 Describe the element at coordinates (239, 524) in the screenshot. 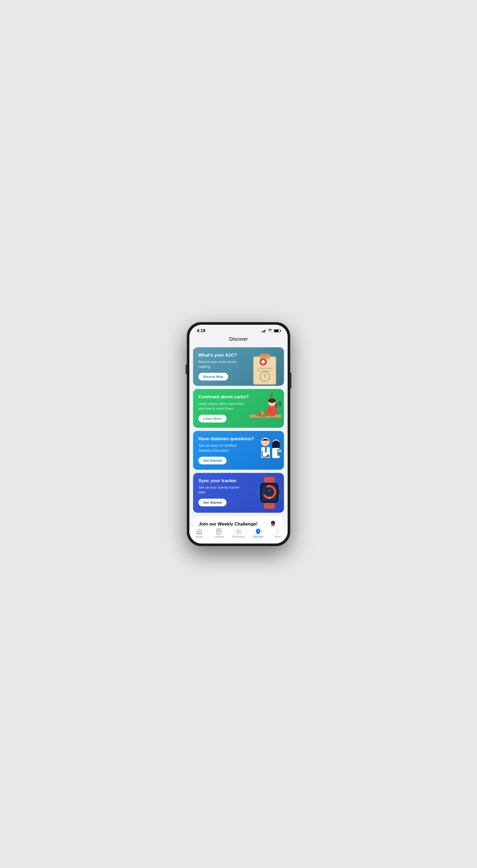

I see `card-weekly-content: Join our Weekly Challenge!` at that location.